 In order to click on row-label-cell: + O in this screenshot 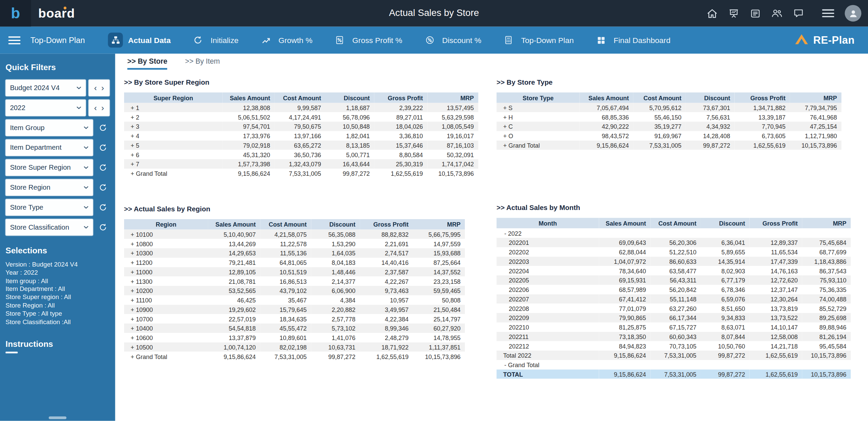, I will do `click(538, 136)`.